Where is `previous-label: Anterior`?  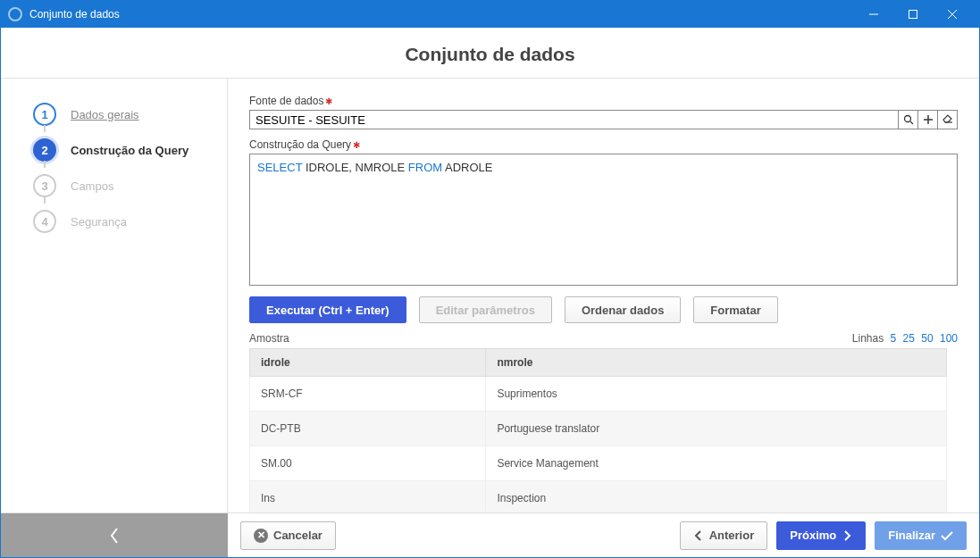
previous-label: Anterior is located at coordinates (733, 536).